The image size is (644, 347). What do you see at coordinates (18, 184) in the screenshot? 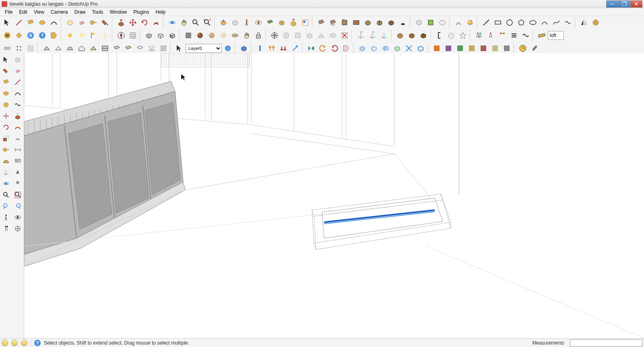
I see `palette-pan-icon` at bounding box center [18, 184].